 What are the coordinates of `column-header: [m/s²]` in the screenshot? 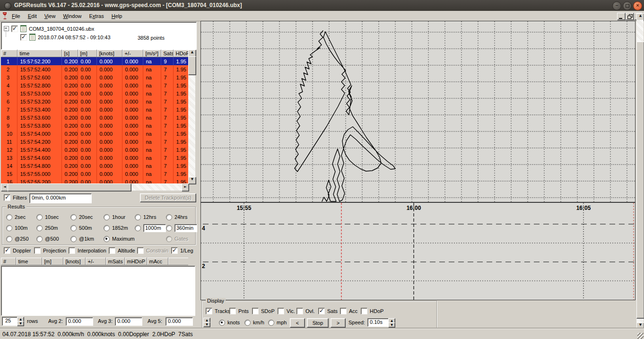 It's located at (152, 53).